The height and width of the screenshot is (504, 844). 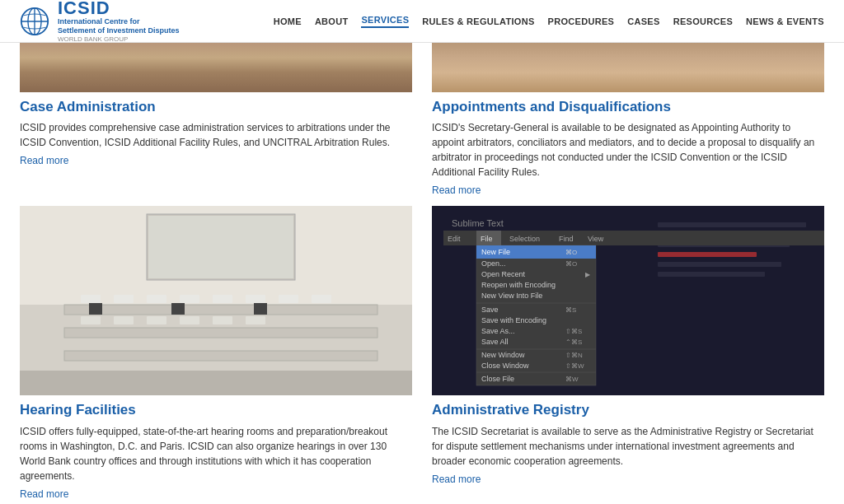 What do you see at coordinates (478, 21) in the screenshot?
I see `nav-rules: RULES & REGULATIONS` at bounding box center [478, 21].